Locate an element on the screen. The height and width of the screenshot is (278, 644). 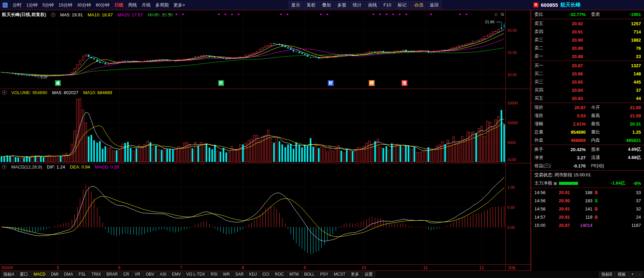
tick-row: 14:5620.91141B32 is located at coordinates (588, 209).